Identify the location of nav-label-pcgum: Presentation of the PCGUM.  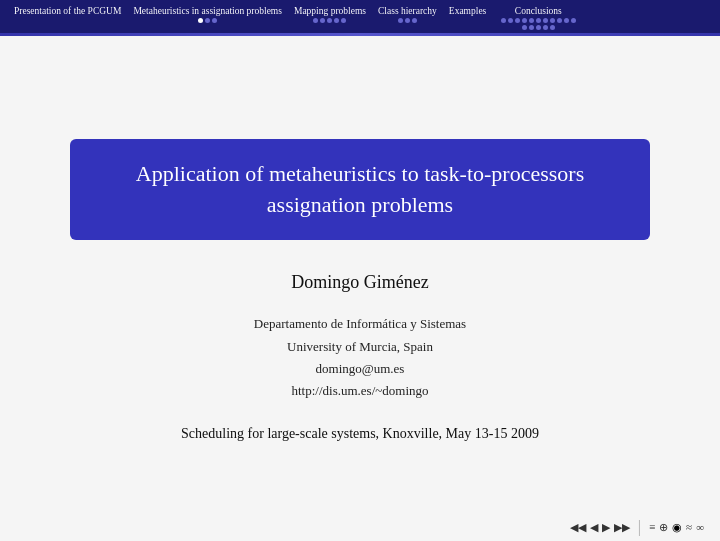
(68, 11).